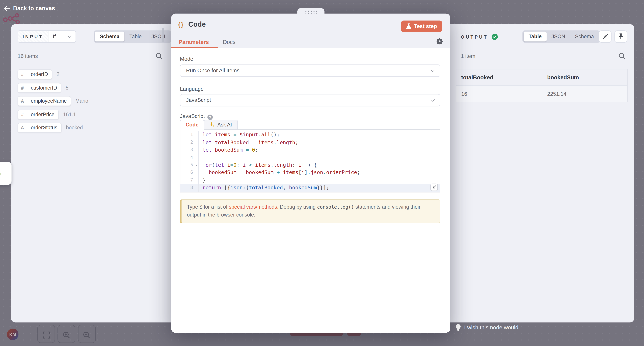 Image resolution: width=644 pixels, height=346 pixels. What do you see at coordinates (264, 188) in the screenshot?
I see `code-line-content: return [{json:{totalBooked, bookedSum}}]…` at bounding box center [264, 188].